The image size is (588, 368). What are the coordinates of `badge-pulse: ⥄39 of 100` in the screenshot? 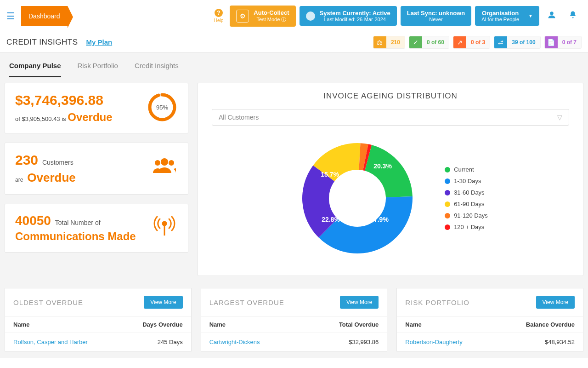 It's located at (517, 42).